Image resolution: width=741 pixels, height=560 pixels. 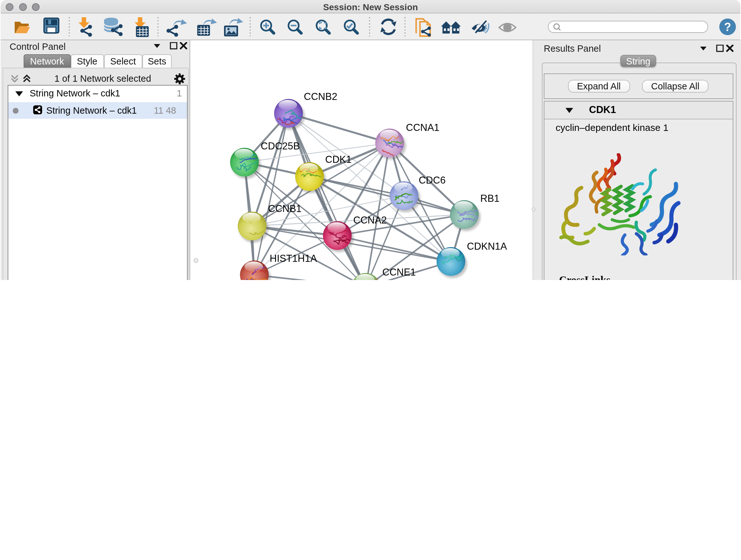 I want to click on svg-text: CCNB1, so click(x=285, y=208).